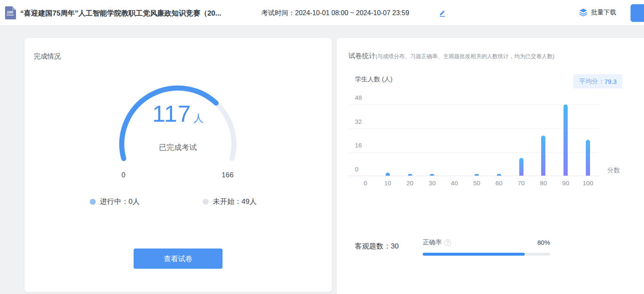  Describe the element at coordinates (362, 98) in the screenshot. I see `y-tick-48: 48` at that location.